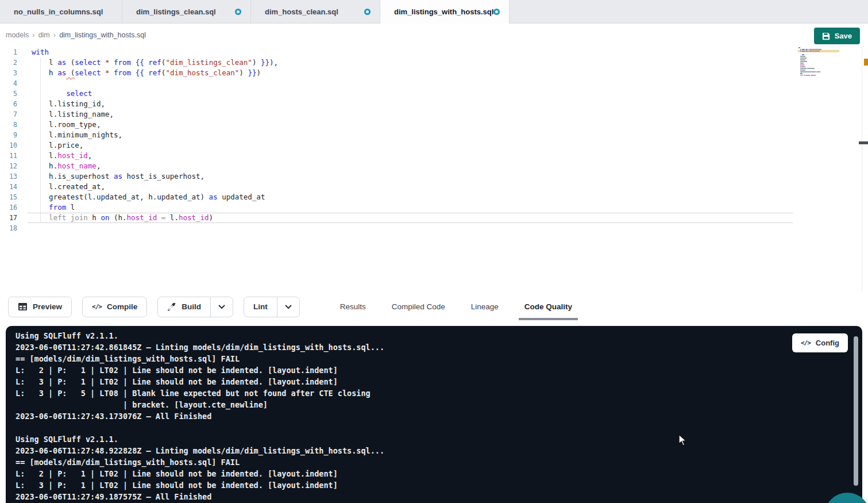 The height and width of the screenshot is (503, 868). I want to click on breadcrumb: models›dim›dim_listings_with_hosts.sql, so click(76, 34).